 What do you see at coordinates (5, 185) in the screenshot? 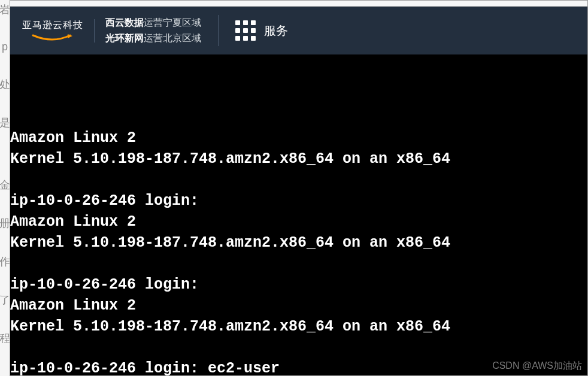
I see `bg-char: 金` at bounding box center [5, 185].